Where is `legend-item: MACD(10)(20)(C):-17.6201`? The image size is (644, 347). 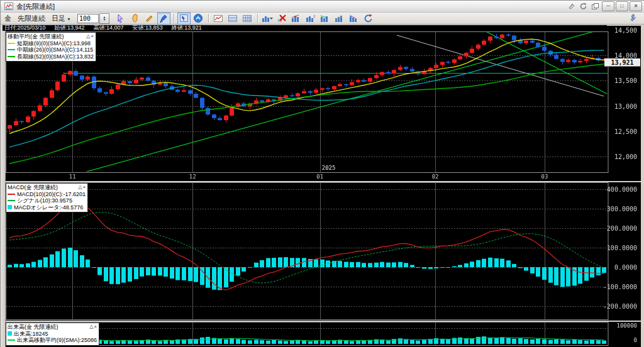 legend-item: MACD(10)(20)(C):-17.6201 is located at coordinates (47, 195).